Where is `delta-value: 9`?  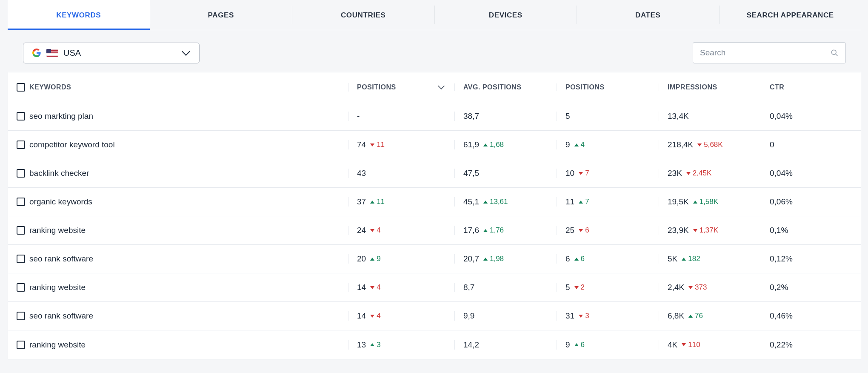
delta-value: 9 is located at coordinates (379, 259).